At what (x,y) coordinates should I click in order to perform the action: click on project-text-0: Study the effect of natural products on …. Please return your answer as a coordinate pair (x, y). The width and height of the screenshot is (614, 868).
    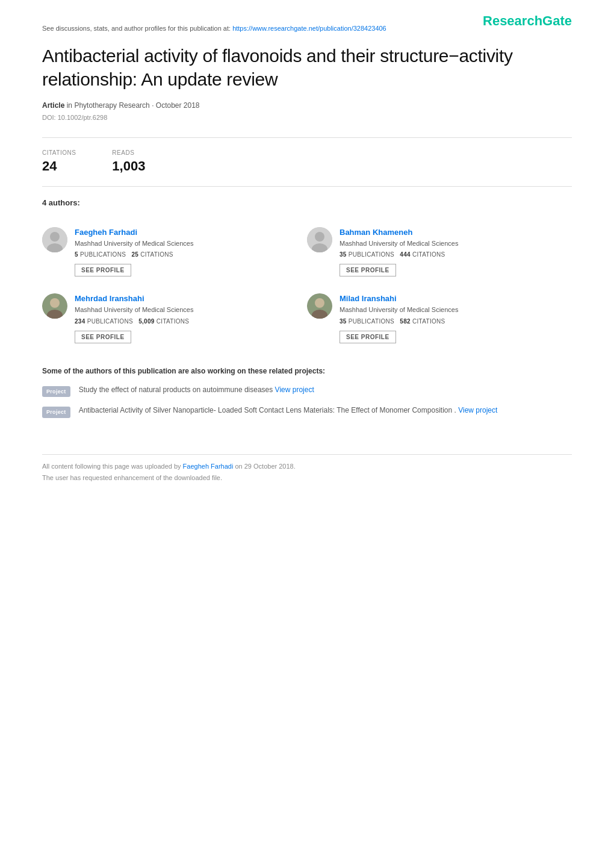
    Looking at the image, I should click on (196, 390).